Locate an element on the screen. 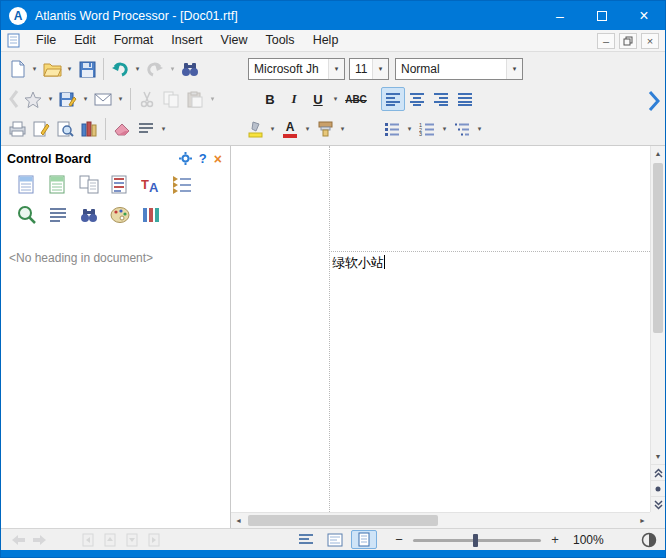 This screenshot has width=666, height=558. highlight-button is located at coordinates (255, 129).